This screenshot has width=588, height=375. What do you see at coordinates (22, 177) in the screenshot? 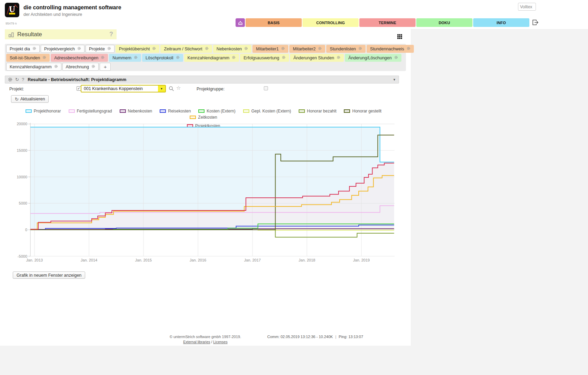
I see `y-tick-label: 10000` at bounding box center [22, 177].